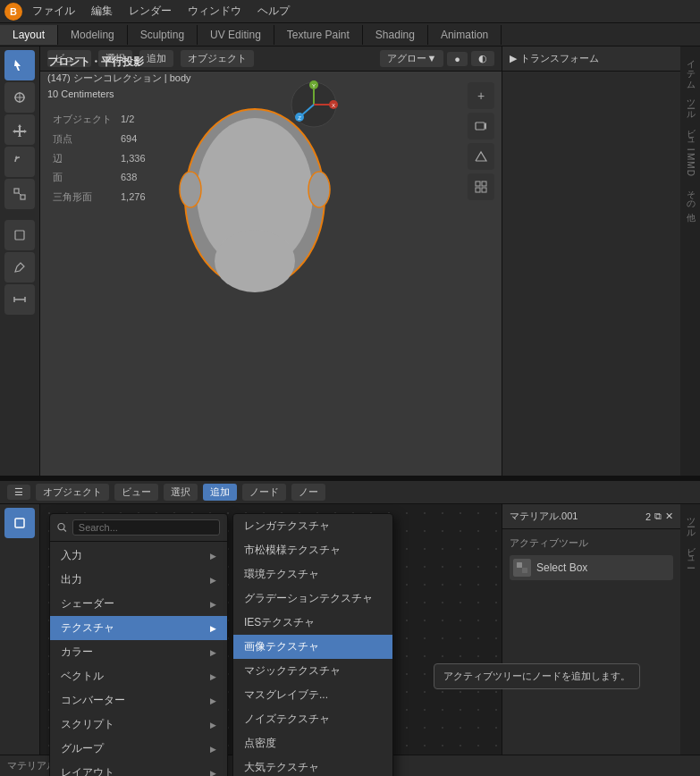 This screenshot has height=776, width=700. What do you see at coordinates (150, 11) in the screenshot?
I see `menu-render: レンダー` at bounding box center [150, 11].